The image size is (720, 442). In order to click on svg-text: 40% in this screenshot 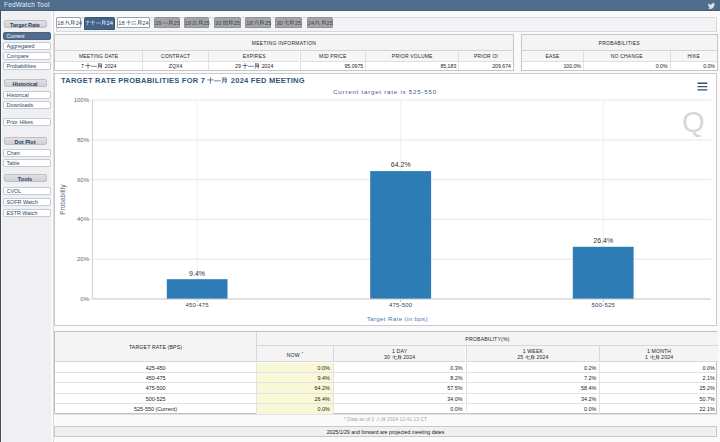, I will do `click(84, 219)`.